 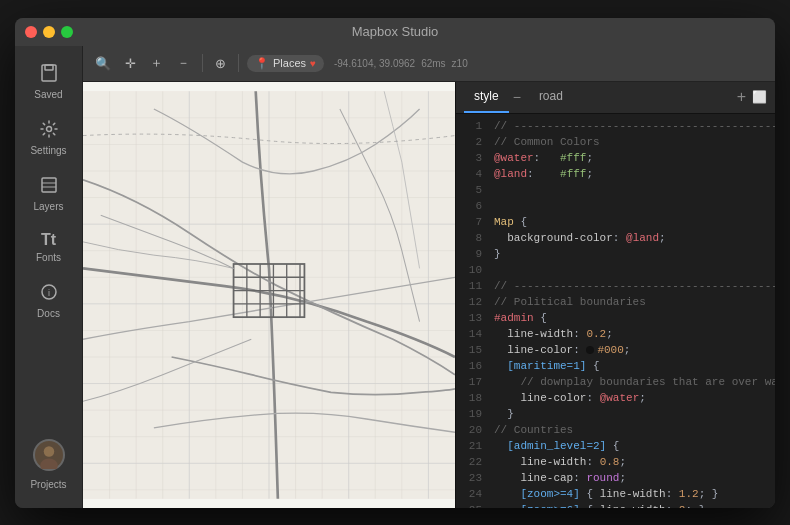 I want to click on line-content-1: // -------------------------------------…, so click(x=634, y=126).